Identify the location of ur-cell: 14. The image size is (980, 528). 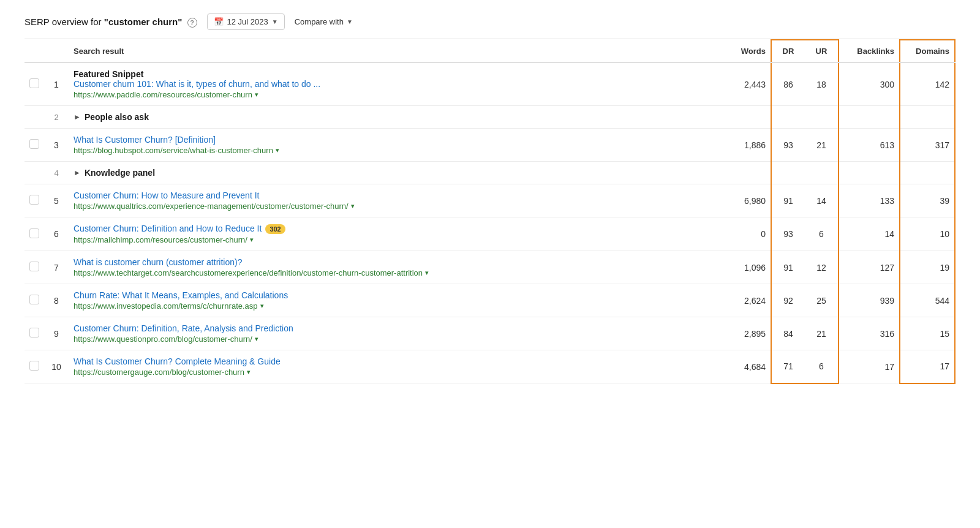
(822, 201).